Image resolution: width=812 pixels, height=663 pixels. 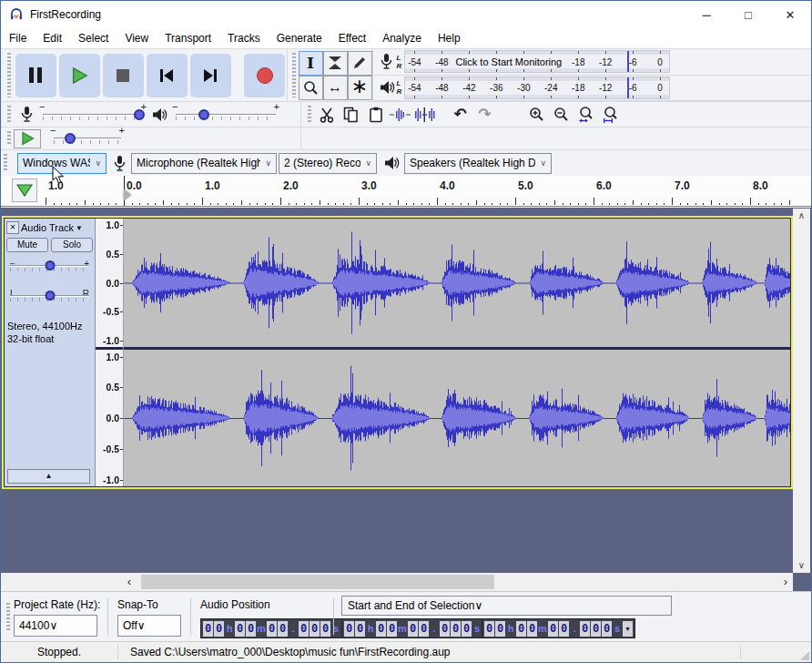 I want to click on maximize-button: □, so click(x=748, y=15).